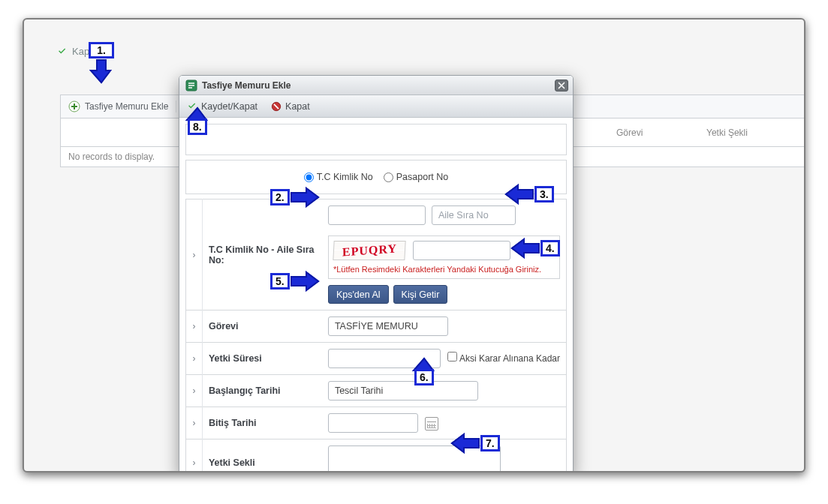 This screenshot has width=828, height=504. I want to click on modal-close-button, so click(562, 86).